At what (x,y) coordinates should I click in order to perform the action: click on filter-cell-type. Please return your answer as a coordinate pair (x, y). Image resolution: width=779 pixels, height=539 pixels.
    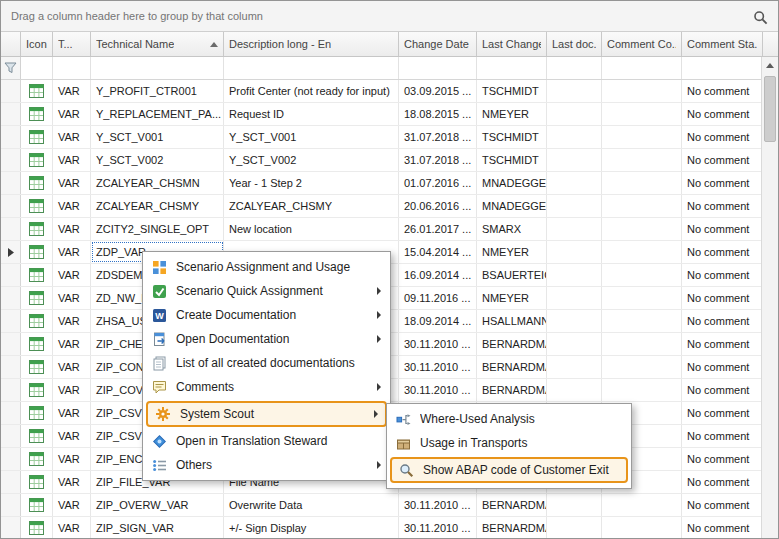
    Looking at the image, I should click on (72, 68).